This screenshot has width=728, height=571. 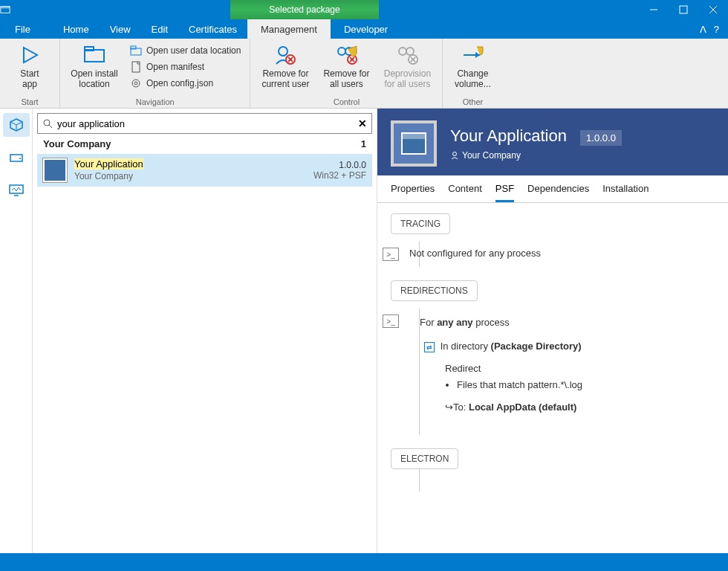 I want to click on group-name: Your Company, so click(x=77, y=144).